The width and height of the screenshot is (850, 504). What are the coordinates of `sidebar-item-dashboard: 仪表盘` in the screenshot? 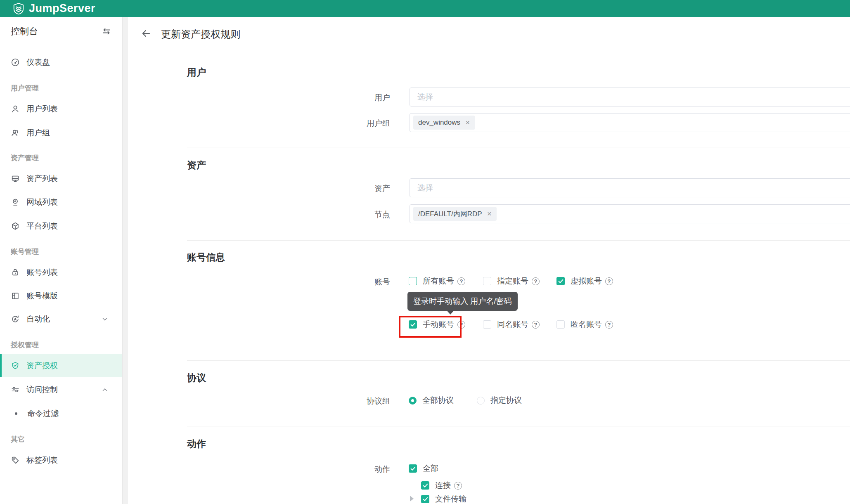 It's located at (61, 62).